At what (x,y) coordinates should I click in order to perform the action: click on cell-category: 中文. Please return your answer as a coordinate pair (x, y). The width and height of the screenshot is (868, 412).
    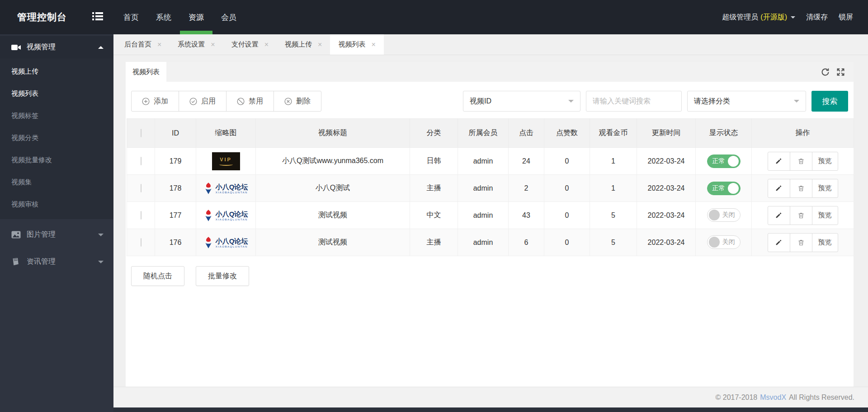
    Looking at the image, I should click on (434, 215).